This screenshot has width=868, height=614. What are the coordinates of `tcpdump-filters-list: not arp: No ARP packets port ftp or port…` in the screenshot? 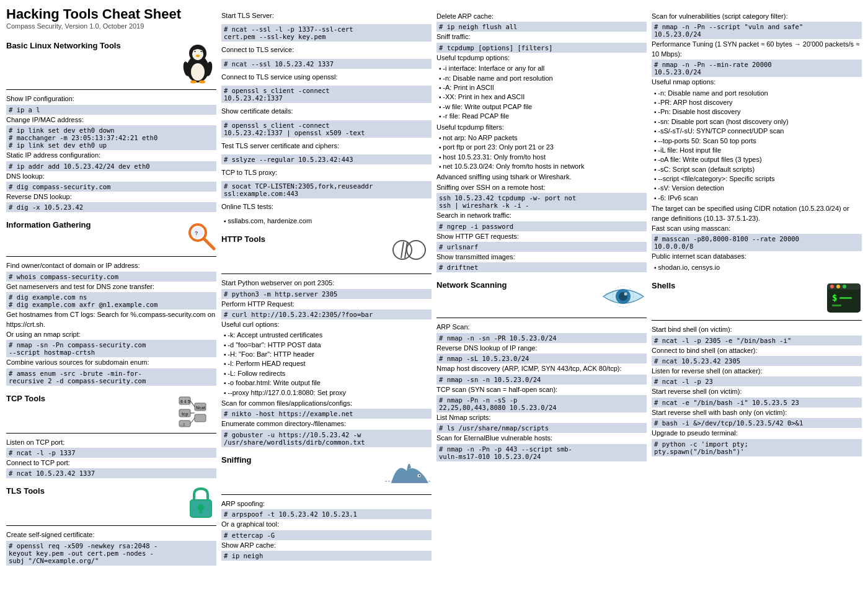 It's located at (542, 153).